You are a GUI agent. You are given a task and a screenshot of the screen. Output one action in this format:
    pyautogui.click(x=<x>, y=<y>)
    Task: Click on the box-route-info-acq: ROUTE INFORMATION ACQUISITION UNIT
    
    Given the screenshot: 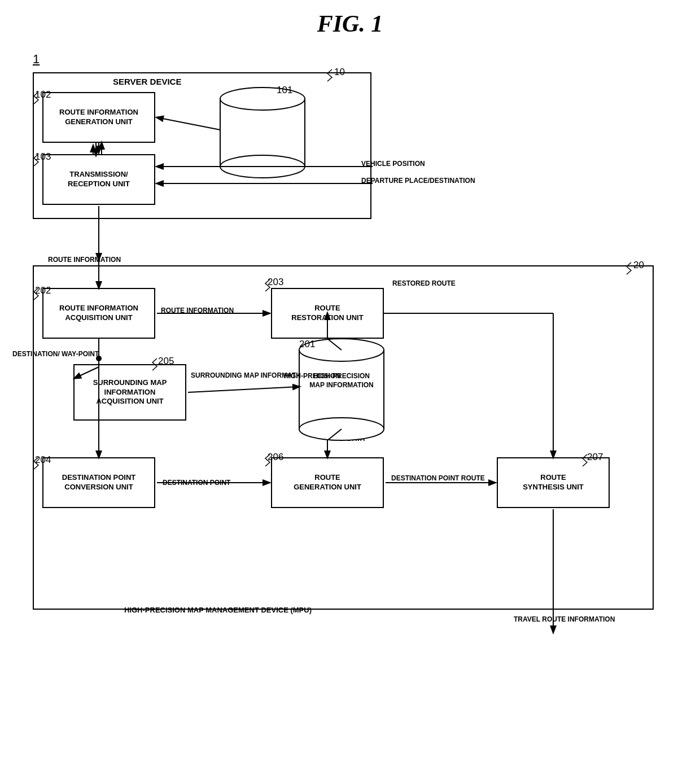 What is the action you would take?
    pyautogui.click(x=99, y=313)
    